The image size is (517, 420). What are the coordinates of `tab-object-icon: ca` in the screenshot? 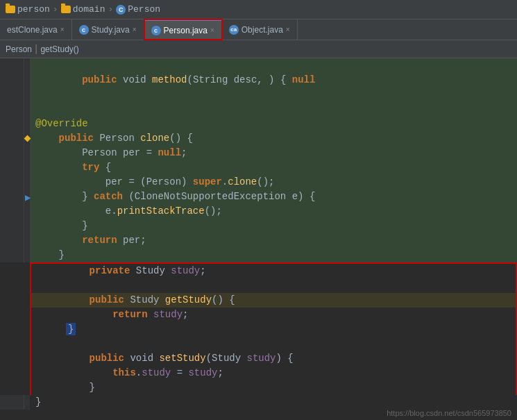 It's located at (234, 30).